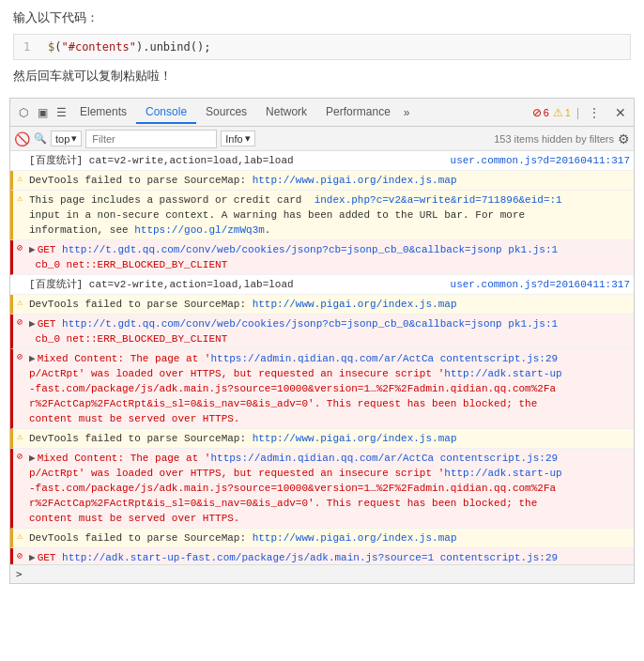 This screenshot has width=644, height=661. I want to click on tab-network: Network, so click(286, 113).